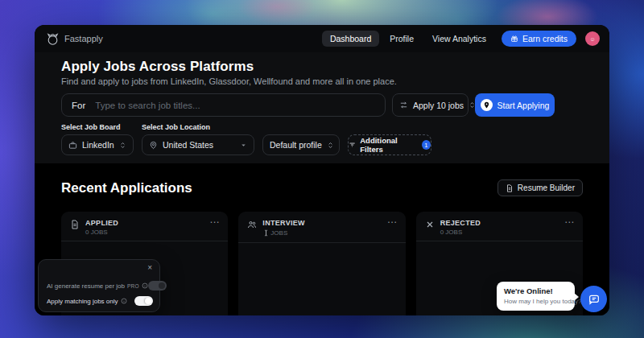  Describe the element at coordinates (72, 145) in the screenshot. I see `briefcase-icon` at that location.